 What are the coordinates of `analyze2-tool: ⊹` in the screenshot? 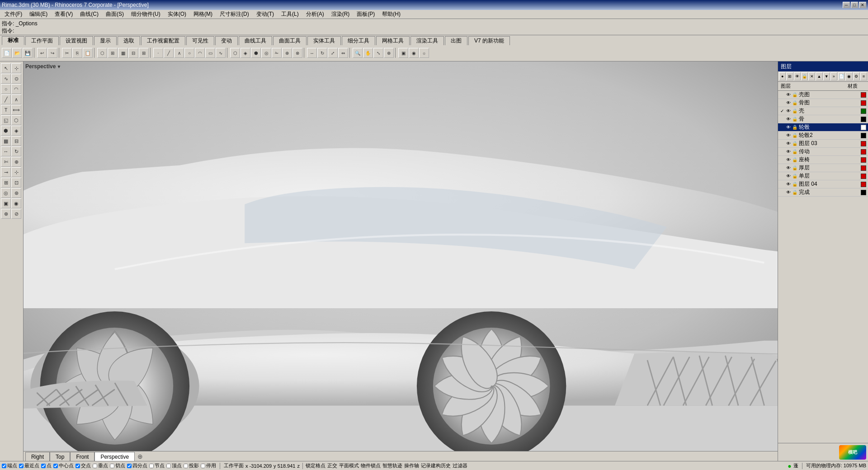 It's located at (16, 172).